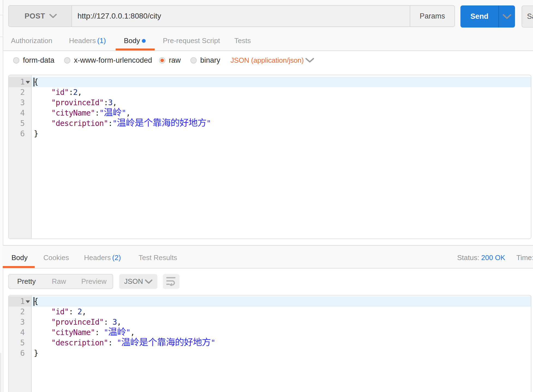  I want to click on tab-authorization: Authorization, so click(32, 39).